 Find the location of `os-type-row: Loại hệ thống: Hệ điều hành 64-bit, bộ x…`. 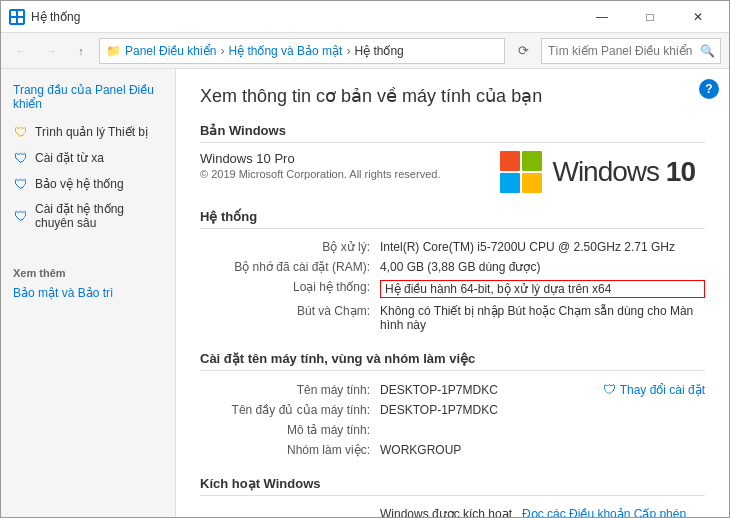

os-type-row: Loại hệ thống: Hệ điều hành 64-bit, bộ x… is located at coordinates (452, 289).